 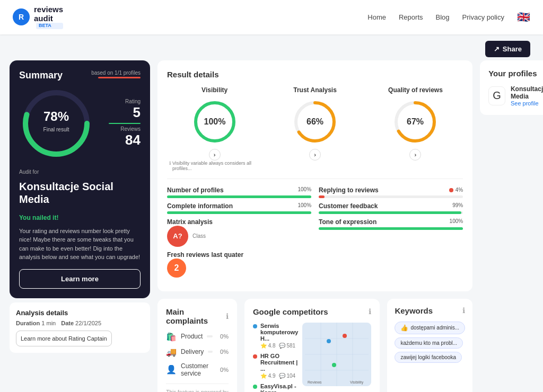 I want to click on product-pct: 0%, so click(x=224, y=336).